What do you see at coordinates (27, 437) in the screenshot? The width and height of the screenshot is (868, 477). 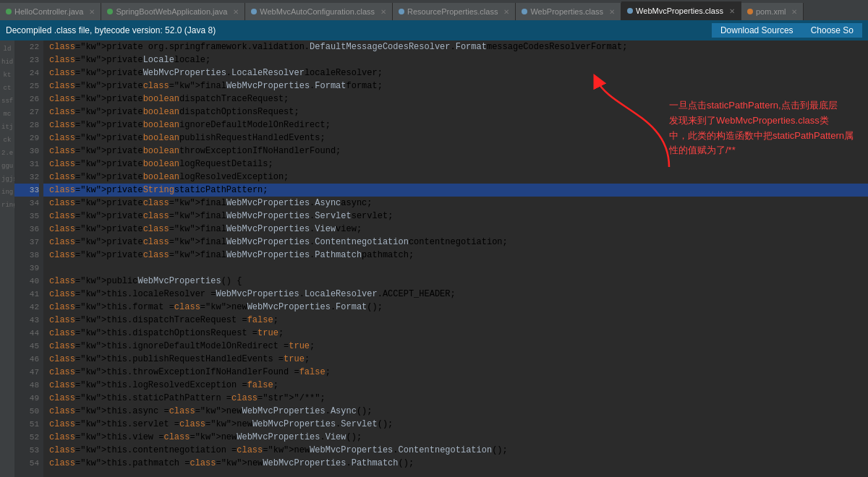 I see `line-num-52: 52` at bounding box center [27, 437].